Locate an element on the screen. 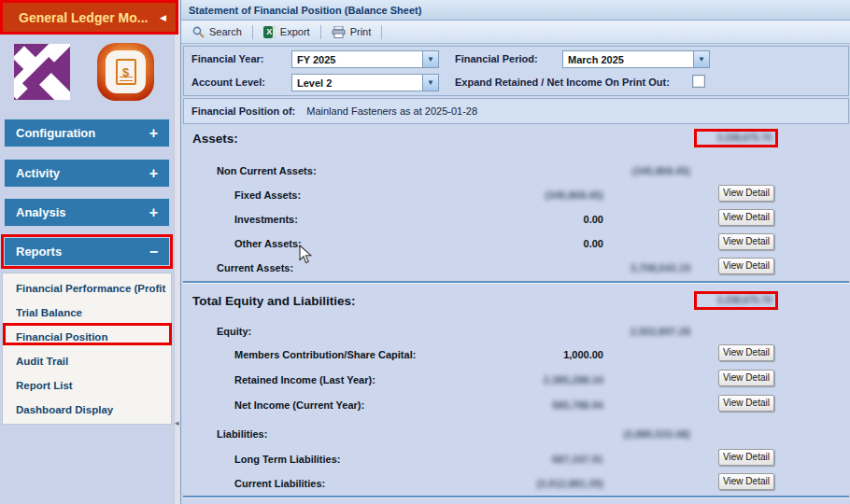 The width and height of the screenshot is (850, 504). sidebar-item-label: Analysis is located at coordinates (82, 213).